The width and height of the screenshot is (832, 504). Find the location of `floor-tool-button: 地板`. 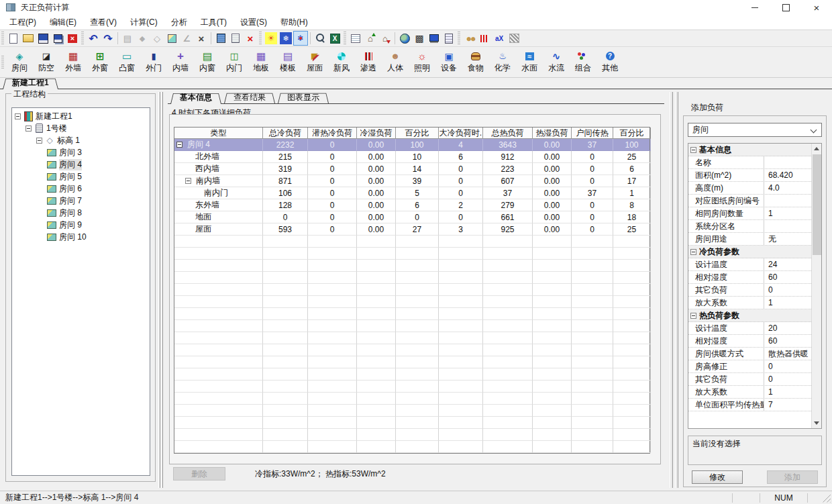

floor-tool-button: 地板 is located at coordinates (261, 62).